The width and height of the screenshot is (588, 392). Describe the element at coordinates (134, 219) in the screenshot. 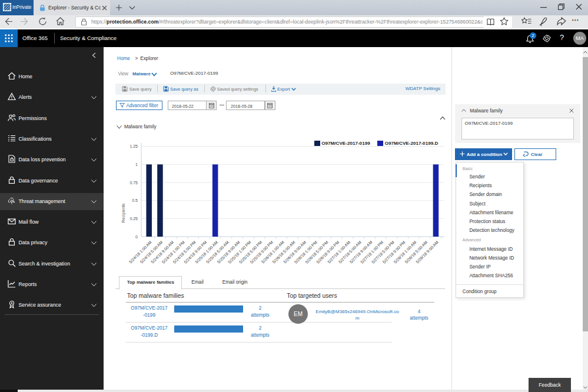

I see `svg-text: 0.25` at that location.